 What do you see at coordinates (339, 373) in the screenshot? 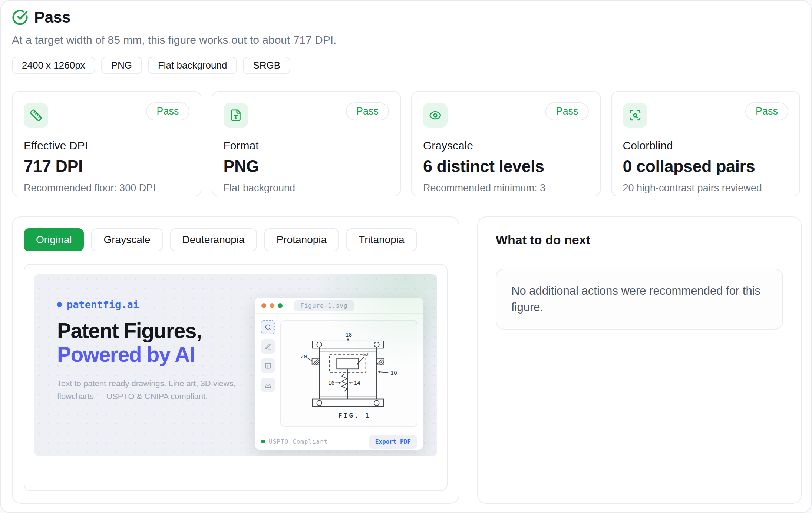
I see `window-body: 18 20 12 10 16 14 FIG. 1` at bounding box center [339, 373].